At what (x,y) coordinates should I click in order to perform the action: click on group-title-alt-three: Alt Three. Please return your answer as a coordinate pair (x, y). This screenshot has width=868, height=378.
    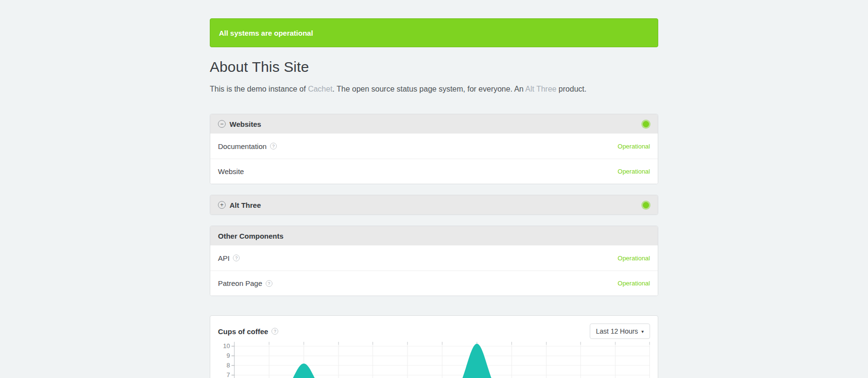
    Looking at the image, I should click on (245, 205).